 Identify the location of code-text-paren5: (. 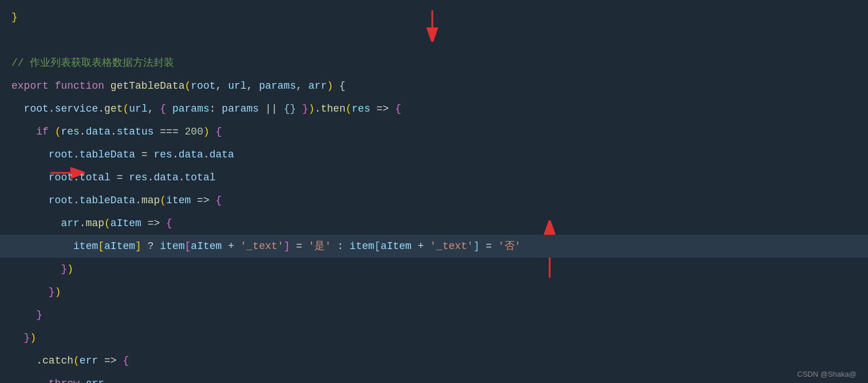
(348, 109).